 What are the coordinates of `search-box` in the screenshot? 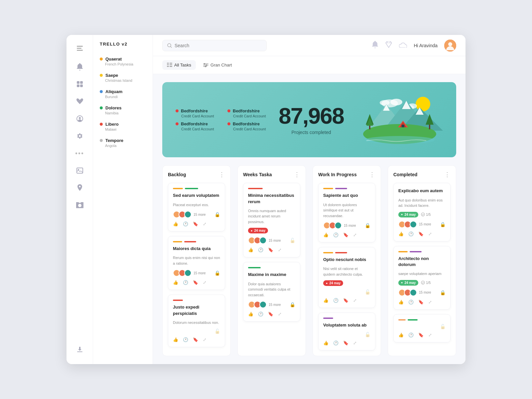 It's located at (214, 46).